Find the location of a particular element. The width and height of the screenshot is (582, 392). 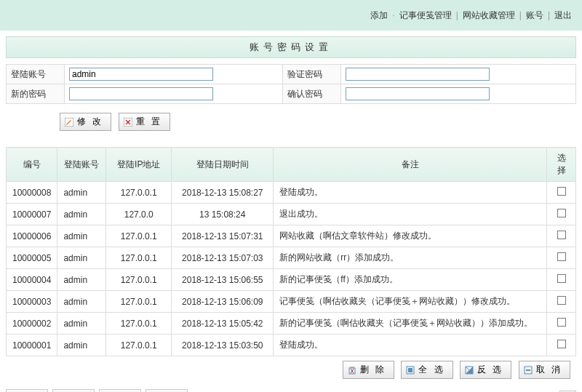

cell-datetime: 2018-12-13 15:06:09 is located at coordinates (223, 302).